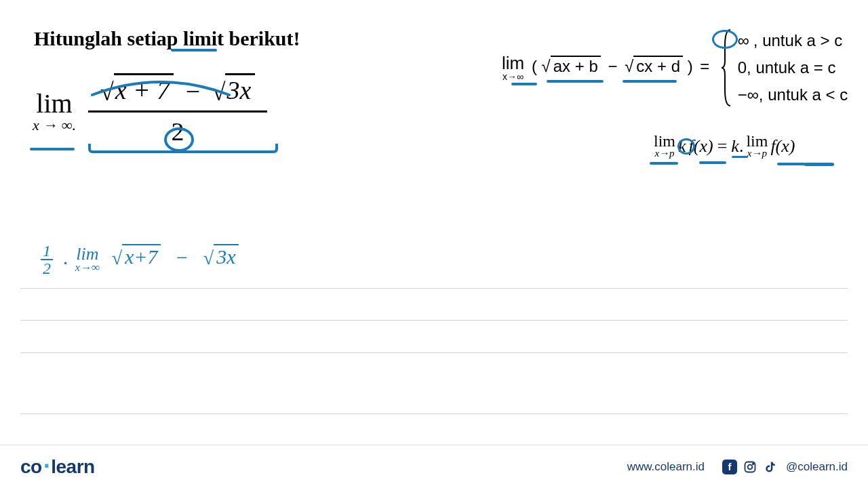 This screenshot has height=488, width=868. What do you see at coordinates (658, 66) in the screenshot?
I see `sqrt-arg: cx + d` at bounding box center [658, 66].